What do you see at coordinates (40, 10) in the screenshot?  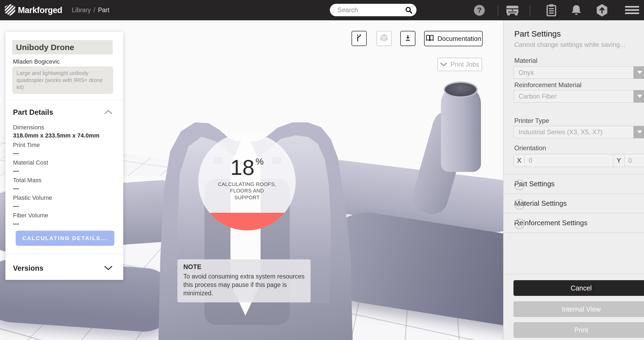 I see `brand-name: Markforged` at bounding box center [40, 10].